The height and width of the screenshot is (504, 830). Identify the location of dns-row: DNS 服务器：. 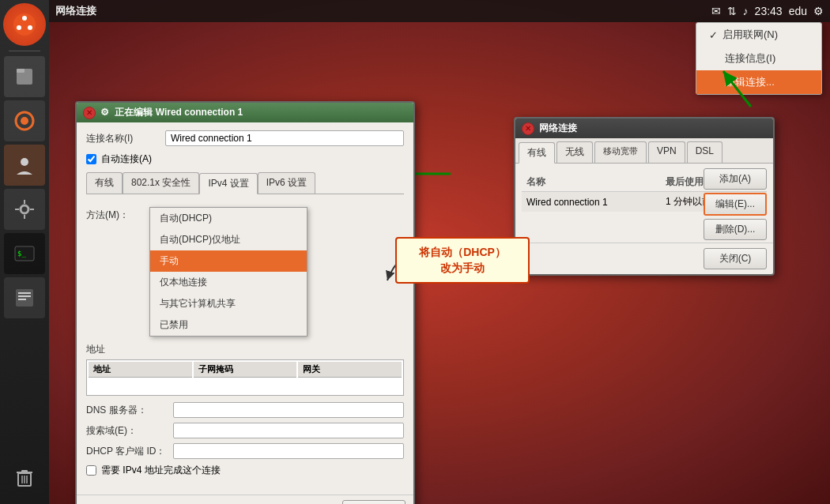
(245, 410).